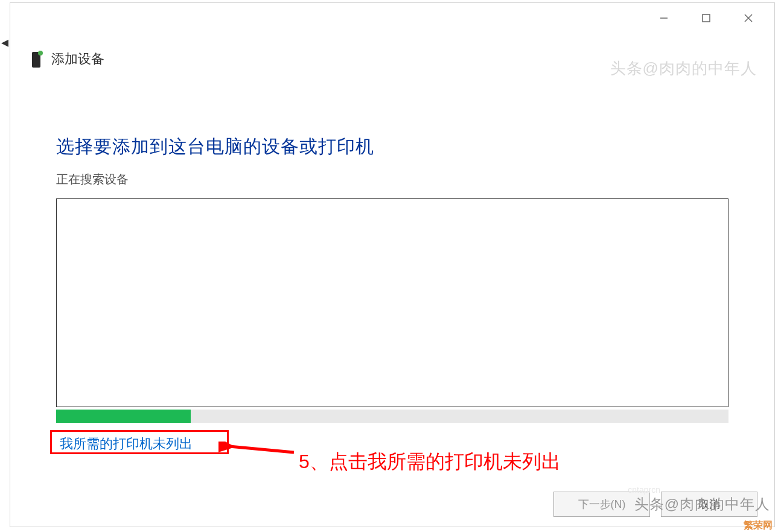  Describe the element at coordinates (706, 18) in the screenshot. I see `maximize-button` at that location.